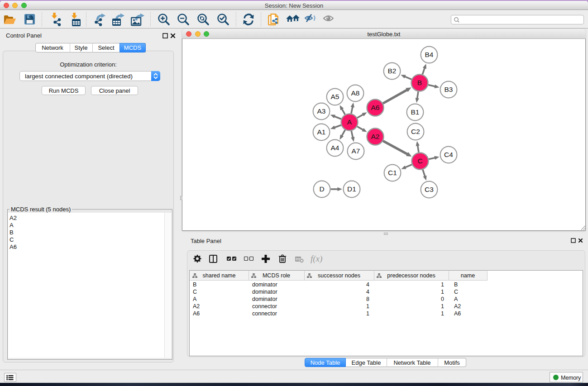 The image size is (588, 386). What do you see at coordinates (321, 132) in the screenshot?
I see `svg-text: A1` at bounding box center [321, 132].